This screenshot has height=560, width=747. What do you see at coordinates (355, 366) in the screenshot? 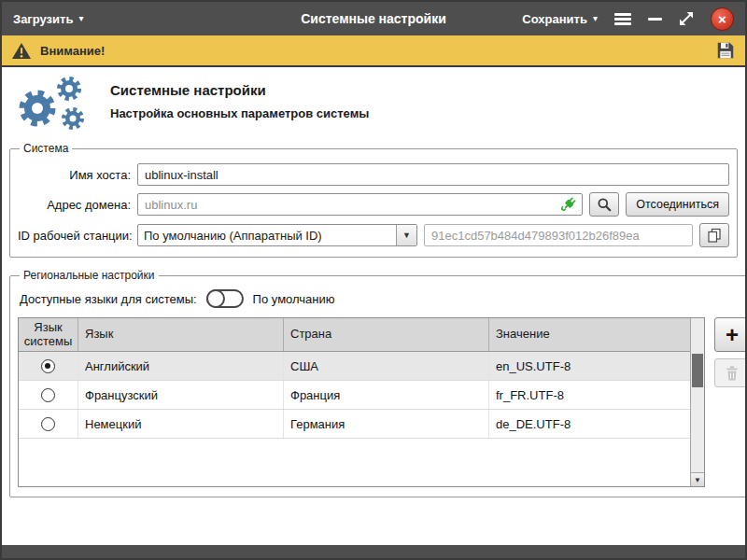
I see `table-row: Английский США en_US.UTF-8` at bounding box center [355, 366].